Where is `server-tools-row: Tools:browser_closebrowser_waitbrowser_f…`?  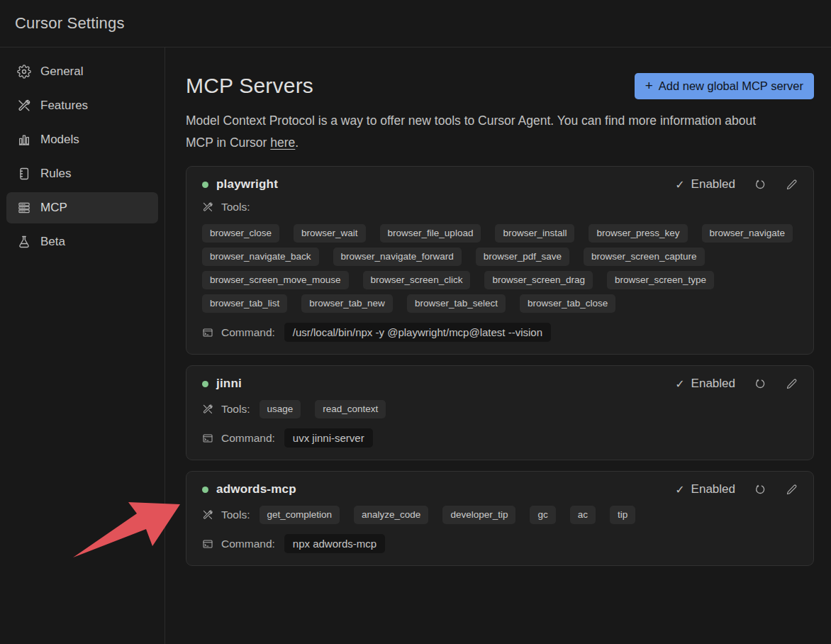 server-tools-row: Tools:browser_closebrowser_waitbrowser_f… is located at coordinates (500, 257).